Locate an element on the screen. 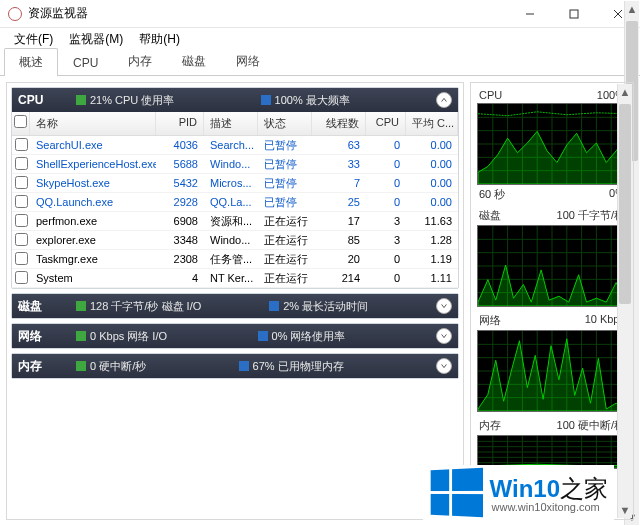 The height and width of the screenshot is (526, 640). right-scrollbar: ▲ ▼ is located at coordinates (624, 301).